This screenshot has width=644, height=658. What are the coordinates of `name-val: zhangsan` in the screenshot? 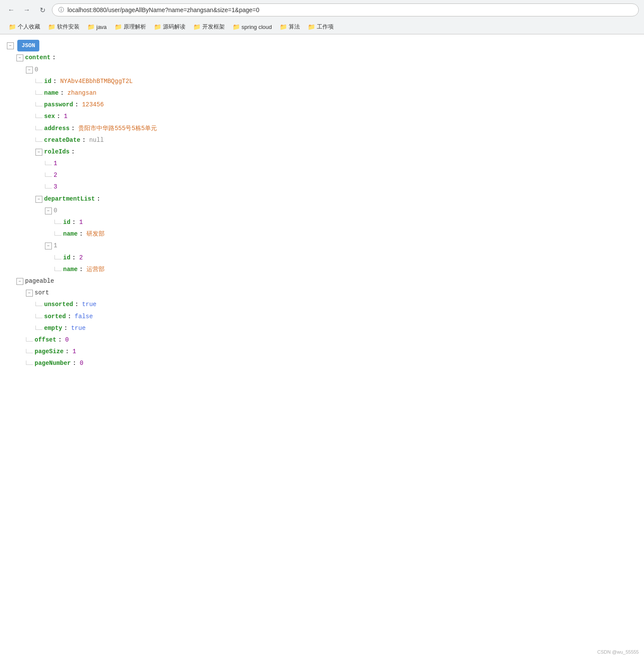 It's located at (82, 93).